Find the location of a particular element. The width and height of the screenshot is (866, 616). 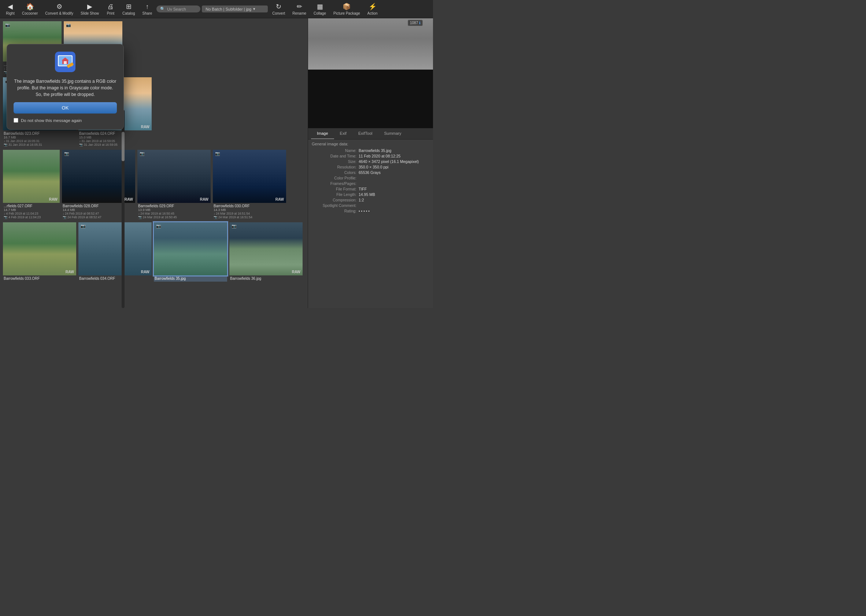

preview-bottom is located at coordinates (371, 99).